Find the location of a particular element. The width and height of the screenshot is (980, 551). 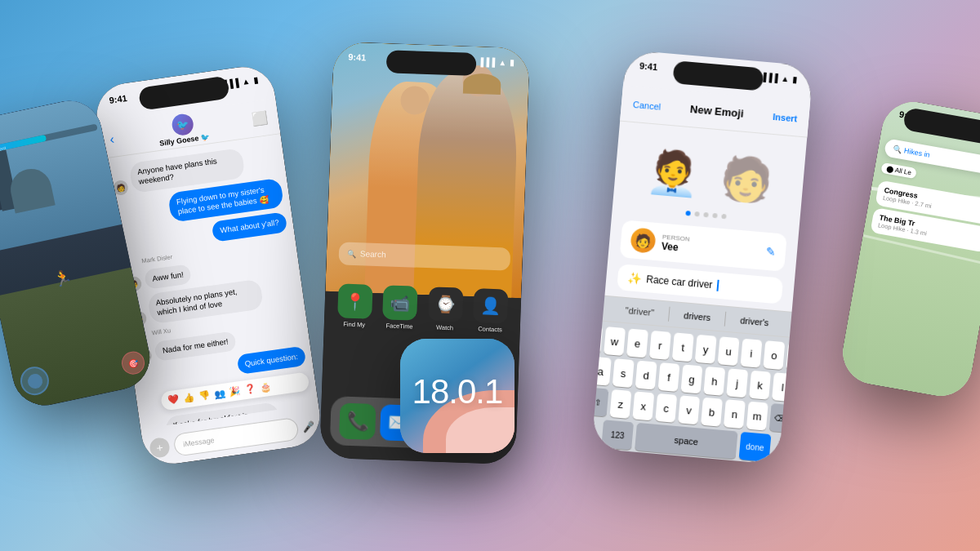

emoji-previews: 🧑‍💼 🧑 is located at coordinates (710, 172).